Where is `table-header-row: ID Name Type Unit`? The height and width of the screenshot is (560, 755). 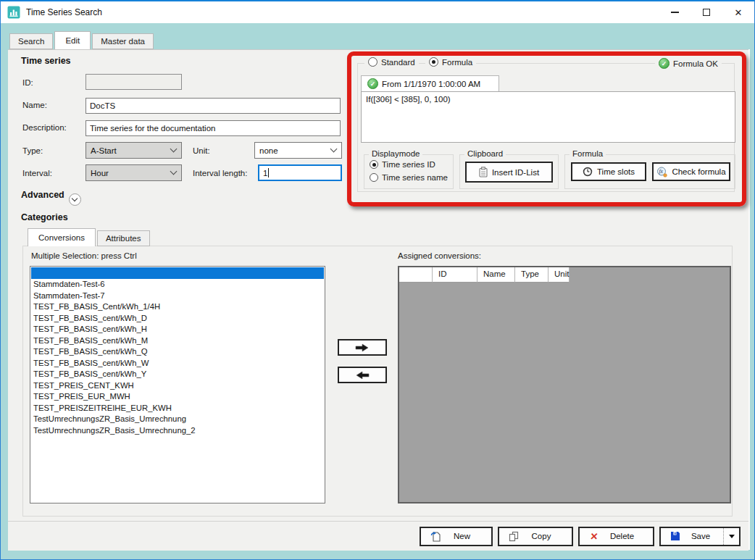 table-header-row: ID Name Type Unit is located at coordinates (564, 275).